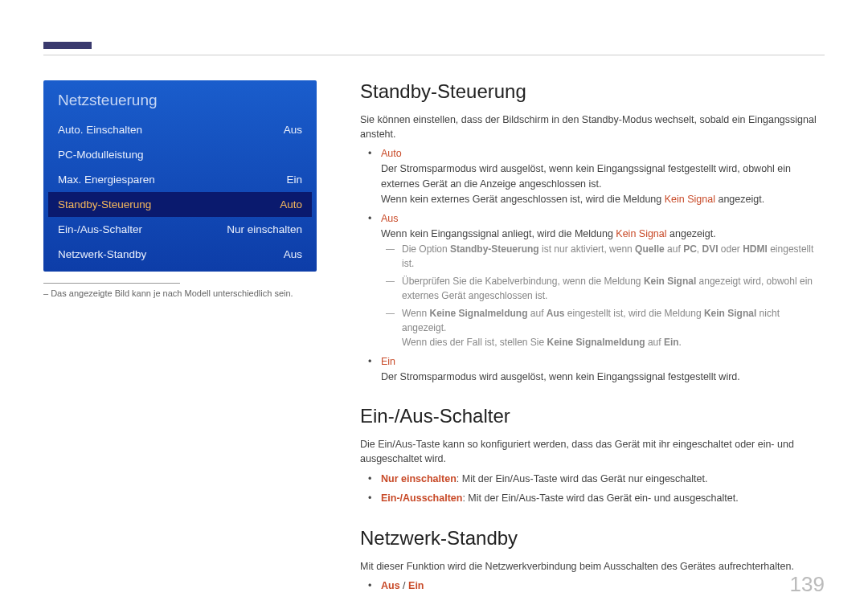 Image resolution: width=868 pixels, height=613 pixels. Describe the element at coordinates (586, 177) in the screenshot. I see `auto-p1: Der Stromsparmodus wird ausgelöst, wenn …` at that location.